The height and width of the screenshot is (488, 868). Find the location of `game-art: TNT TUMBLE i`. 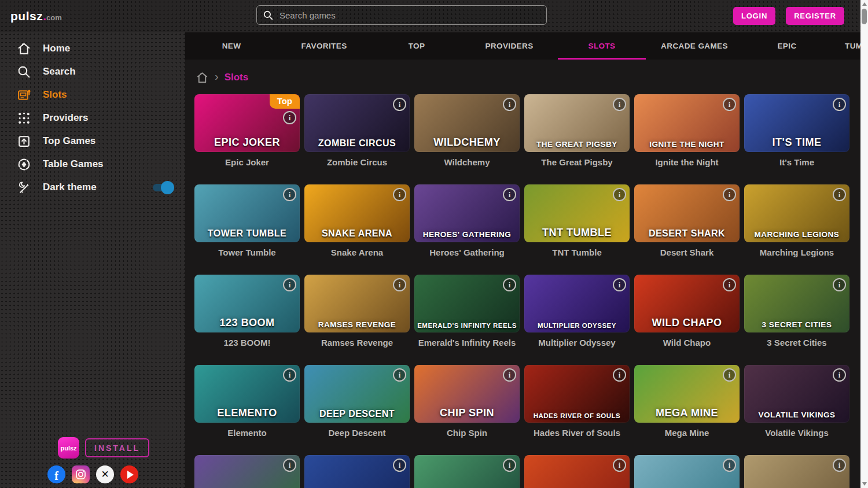

game-art: TNT TUMBLE i is located at coordinates (577, 213).